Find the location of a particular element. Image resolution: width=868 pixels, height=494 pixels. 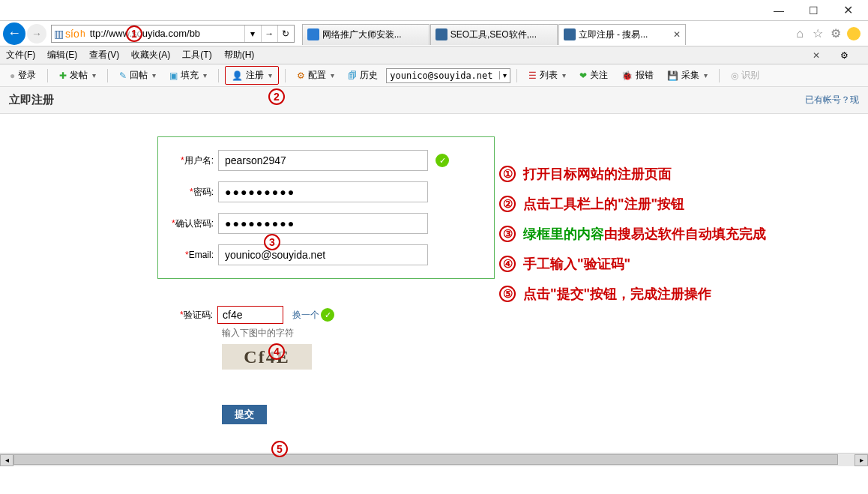

nav-back-button: ← is located at coordinates (14, 34).